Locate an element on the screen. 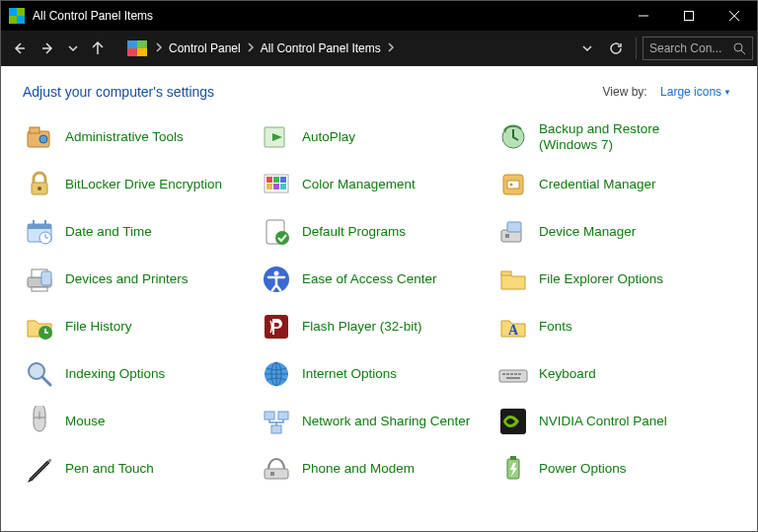 The width and height of the screenshot is (758, 532). control-panel-item: AFonts is located at coordinates (611, 327).